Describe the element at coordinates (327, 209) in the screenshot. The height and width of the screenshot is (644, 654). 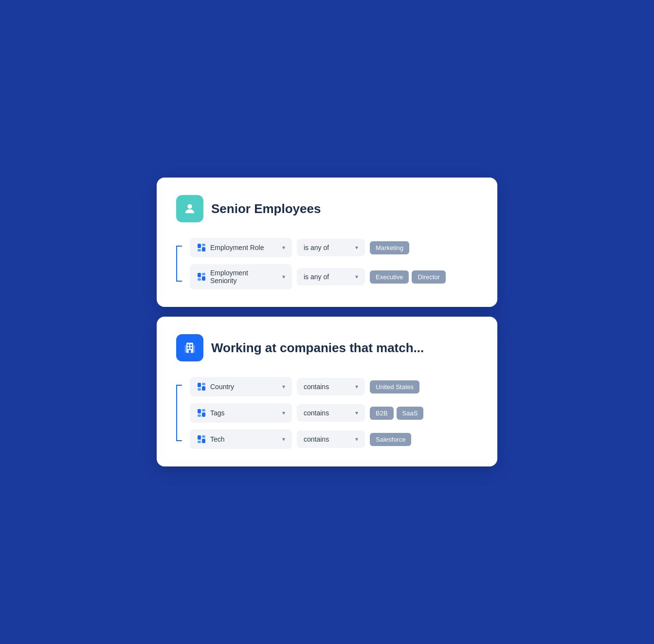
I see `card1-header: Senior Employees` at that location.